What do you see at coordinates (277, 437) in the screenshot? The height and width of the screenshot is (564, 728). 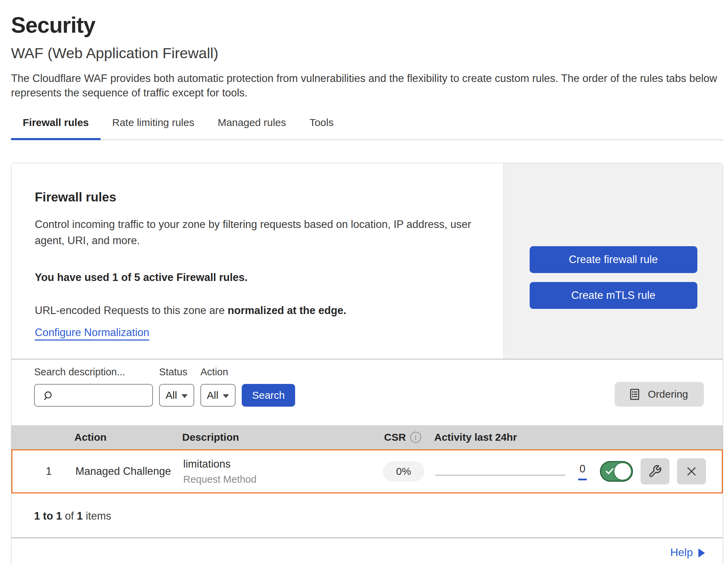 I see `header-description: Description` at bounding box center [277, 437].